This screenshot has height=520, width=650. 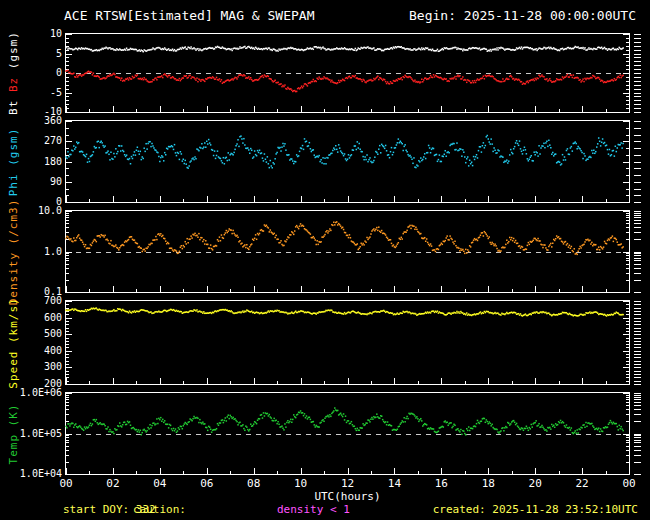 What do you see at coordinates (354, 434) in the screenshot?
I see `panel-temp-canvas` at bounding box center [354, 434].